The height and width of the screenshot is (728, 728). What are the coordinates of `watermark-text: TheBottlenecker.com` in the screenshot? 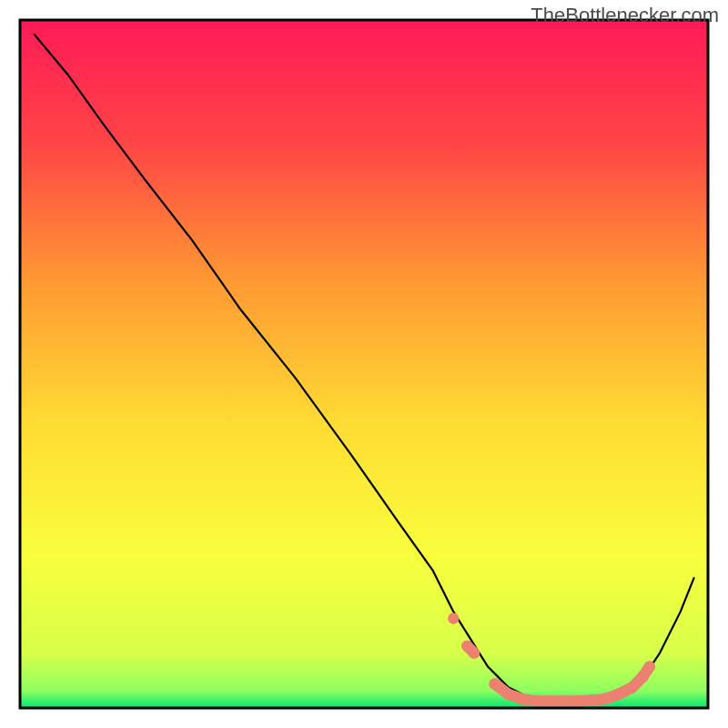 It's located at (624, 15).